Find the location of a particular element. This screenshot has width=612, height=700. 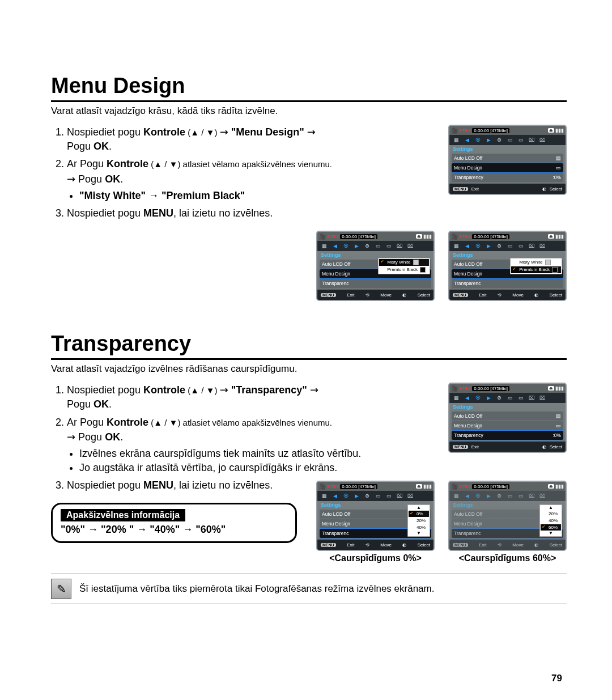

page-number: 79 is located at coordinates (556, 678).